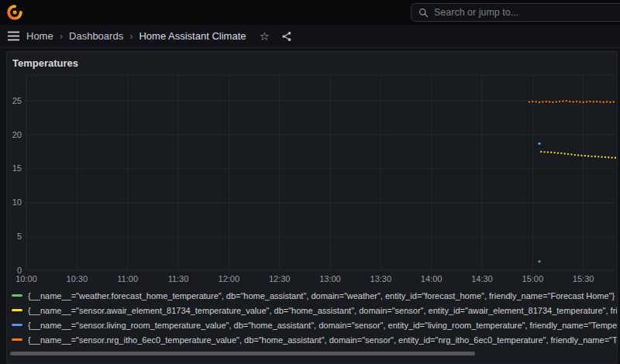 The height and width of the screenshot is (364, 620). Describe the element at coordinates (322, 311) in the screenshot. I see `legend-series-label: {__name__="sensor.awair_element_81734_te…` at that location.